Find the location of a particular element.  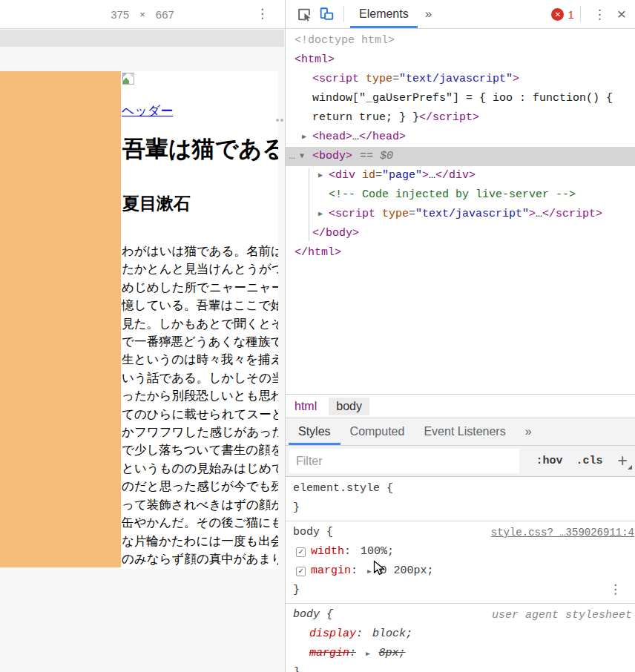

paragraph-line: というものの見始みはじめで is located at coordinates (200, 468).